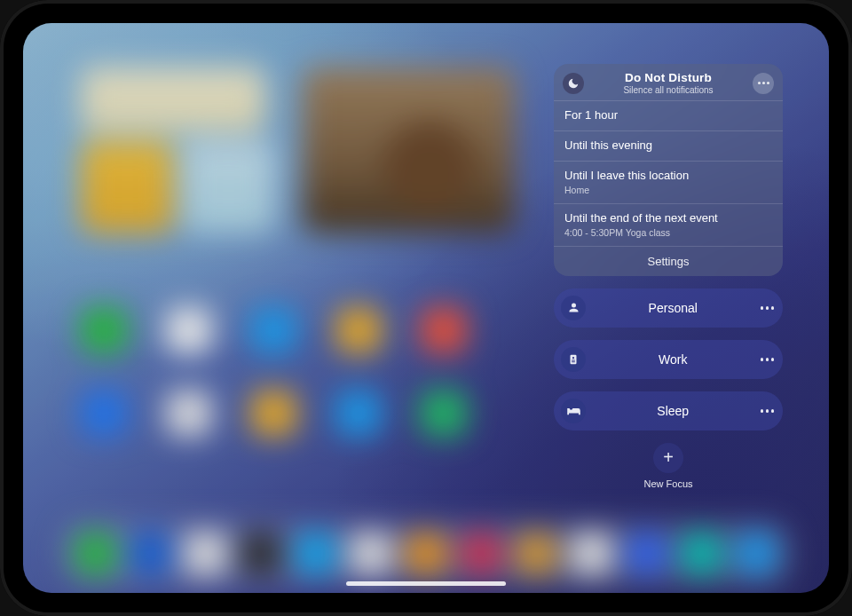 The height and width of the screenshot is (616, 852). What do you see at coordinates (668, 83) in the screenshot?
I see `dnd-title-block: Do Not Disturb Silence all notifications` at bounding box center [668, 83].